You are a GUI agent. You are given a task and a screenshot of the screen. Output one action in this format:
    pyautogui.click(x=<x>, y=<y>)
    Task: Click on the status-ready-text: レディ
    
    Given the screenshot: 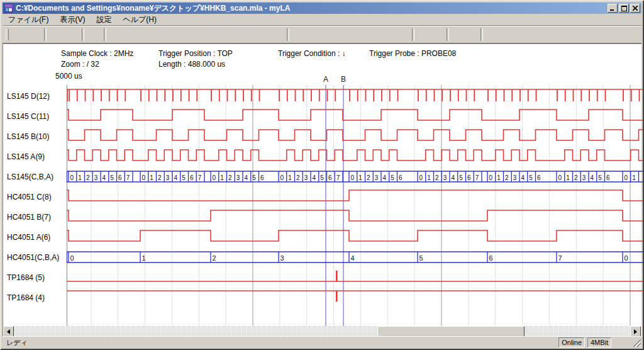 What is the action you would take?
    pyautogui.click(x=17, y=342)
    